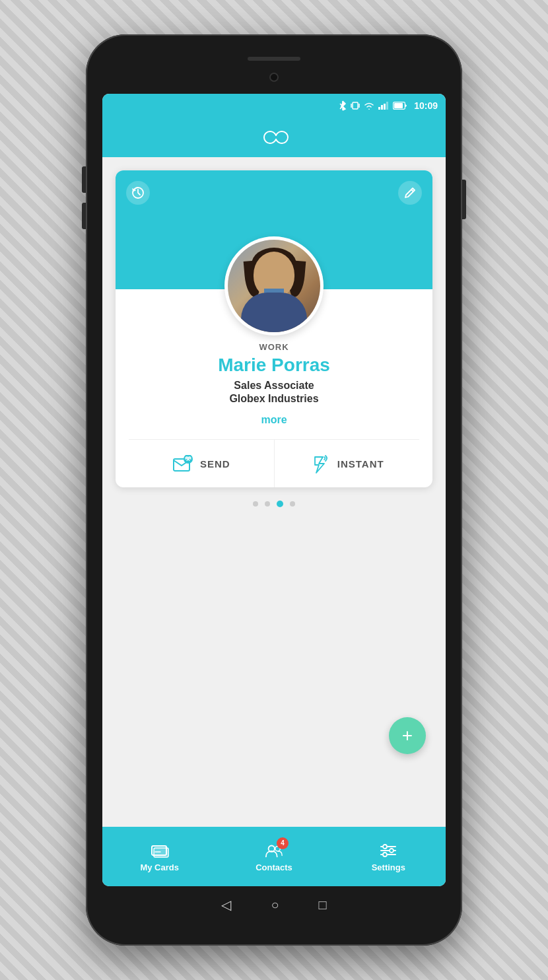 The width and height of the screenshot is (548, 980). I want to click on my-cards-icon, so click(160, 851).